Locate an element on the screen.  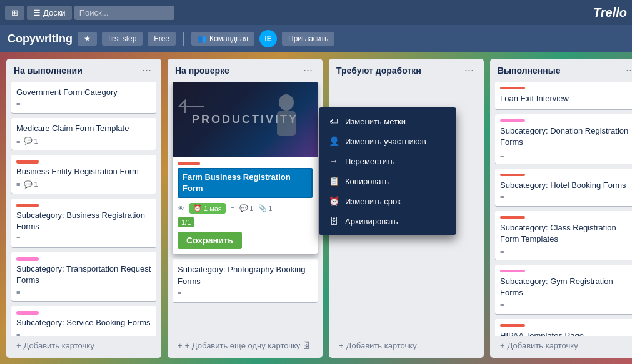
card-business-entity: Business Entity Registration Form ≡ 💬 1 is located at coordinates (84, 174).